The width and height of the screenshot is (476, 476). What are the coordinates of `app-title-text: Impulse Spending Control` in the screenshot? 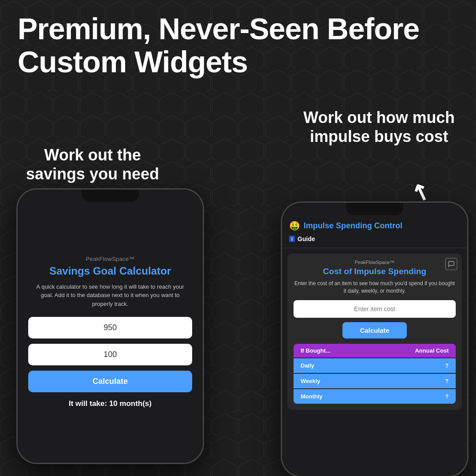 It's located at (353, 226).